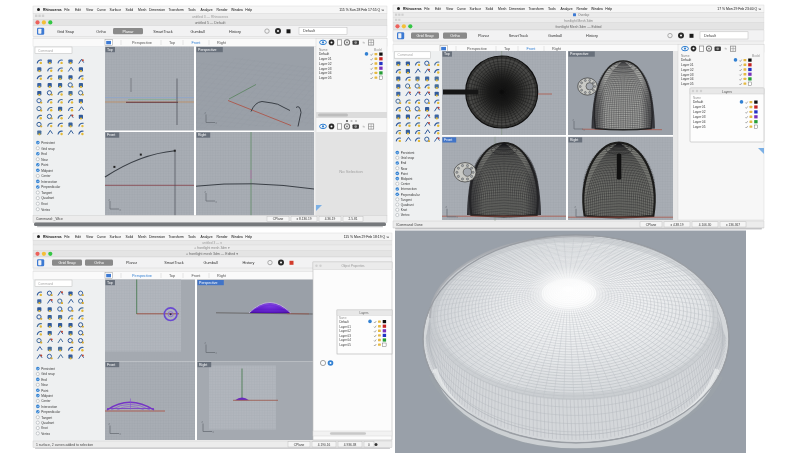  Describe the element at coordinates (142, 10) in the screenshot. I see `svg-text: Mesh` at that location.